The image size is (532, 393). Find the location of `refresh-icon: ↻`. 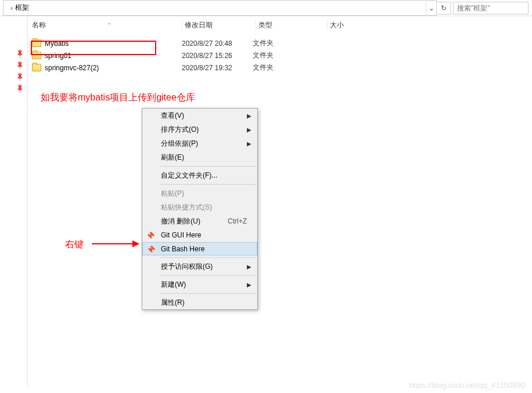

refresh-icon: ↻ is located at coordinates (444, 8).